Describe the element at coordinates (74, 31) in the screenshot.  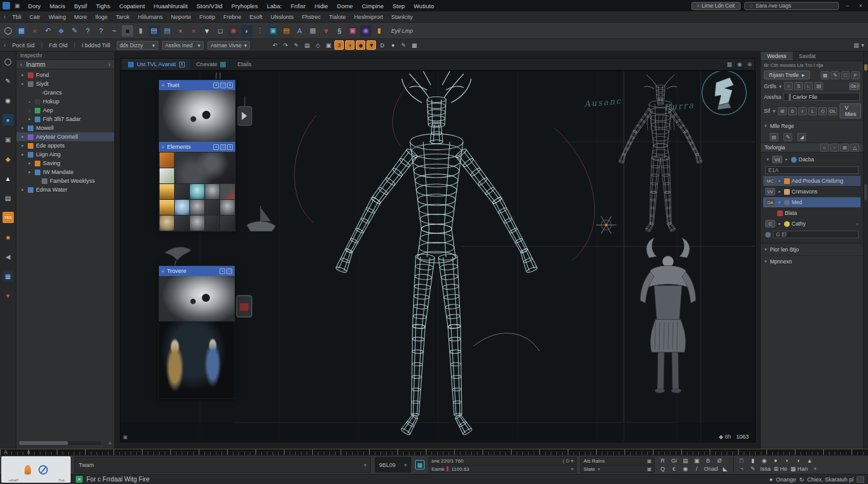
I see `brush-icon: ✎` at that location.